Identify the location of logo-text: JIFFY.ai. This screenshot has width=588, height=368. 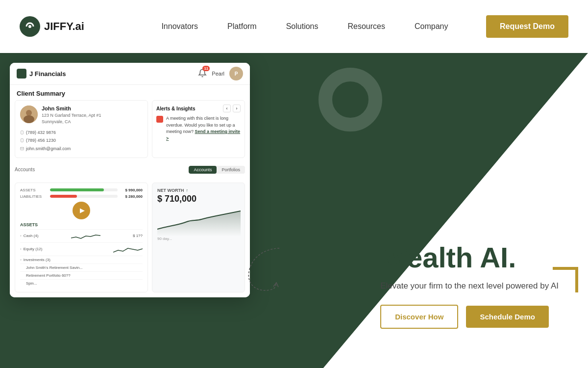
(64, 26).